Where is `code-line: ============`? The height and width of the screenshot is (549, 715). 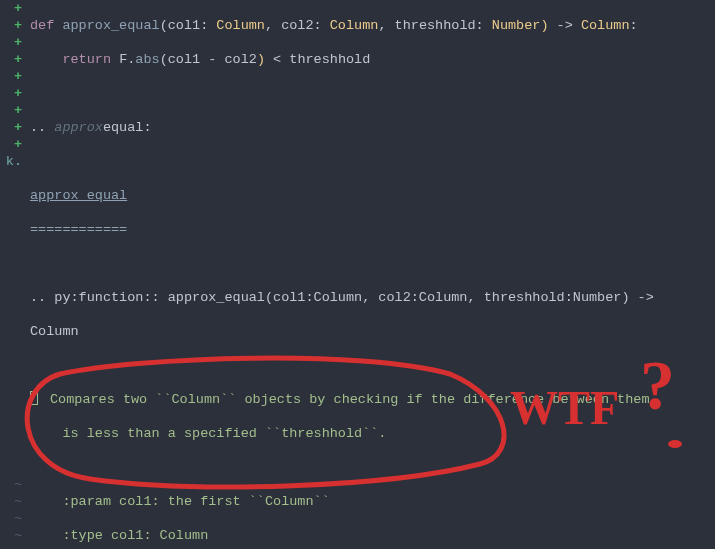
code-line: ============ is located at coordinates (372, 230).